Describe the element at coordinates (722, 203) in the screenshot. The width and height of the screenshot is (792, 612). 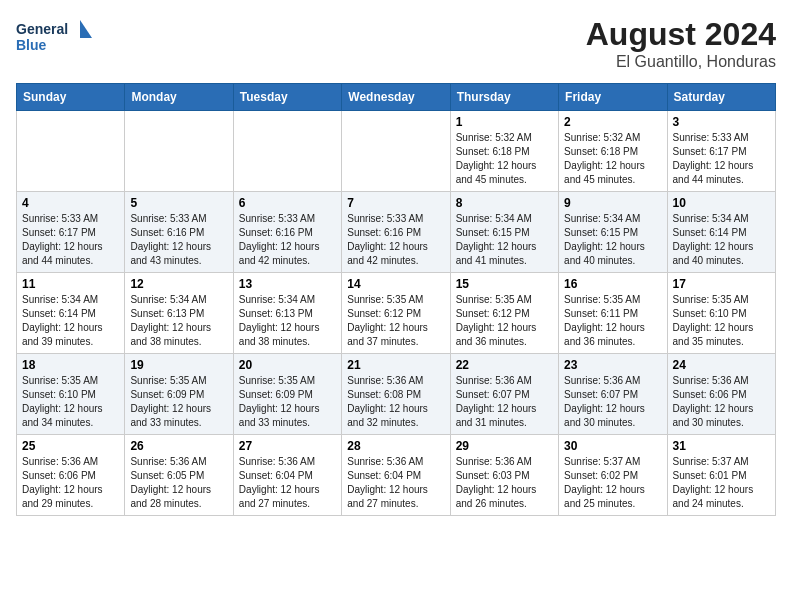
I see `day-number: 10` at that location.